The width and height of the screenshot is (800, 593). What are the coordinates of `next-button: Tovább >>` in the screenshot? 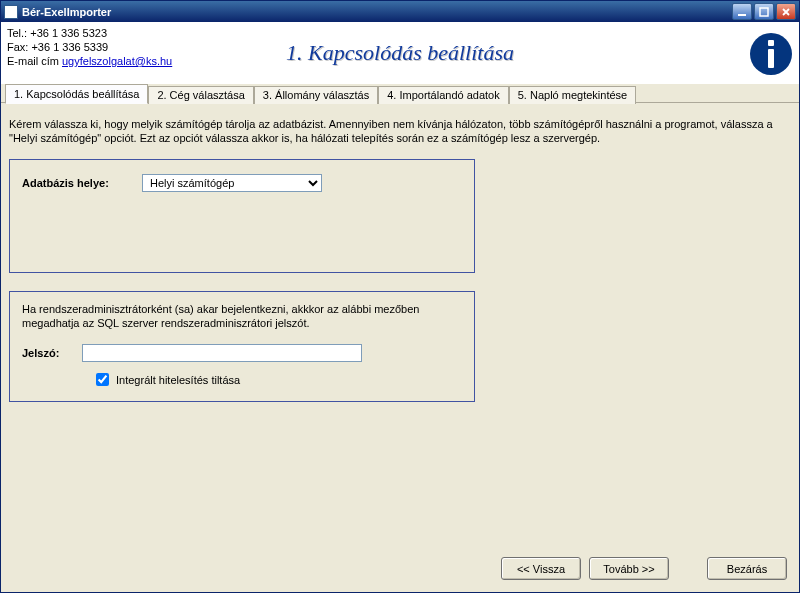 It's located at (629, 568).